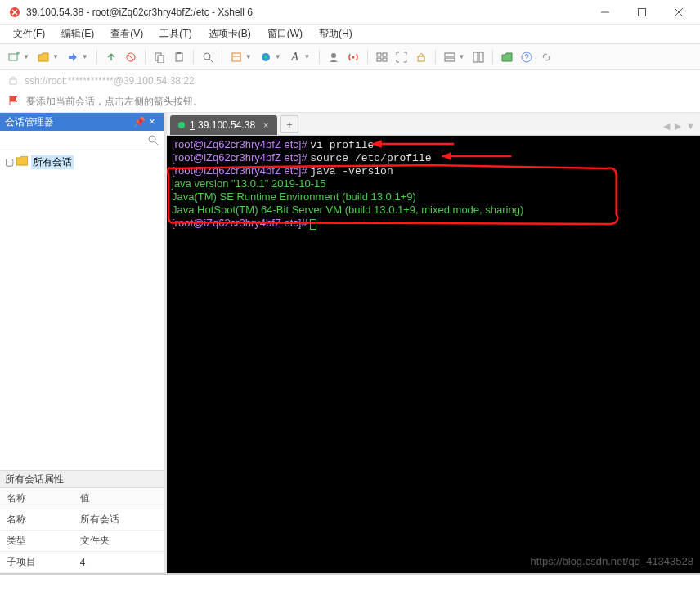 Image resolution: width=700 pixels, height=596 pixels. Describe the element at coordinates (119, 499) in the screenshot. I see `prop-header-value: 值` at that location.